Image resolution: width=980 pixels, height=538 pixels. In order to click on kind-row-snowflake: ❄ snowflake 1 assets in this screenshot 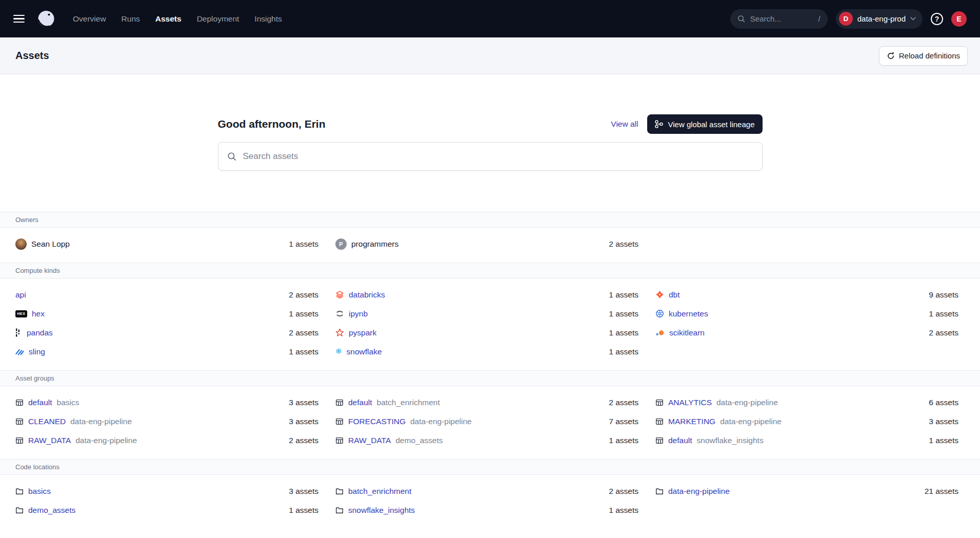, I will do `click(487, 352)`.